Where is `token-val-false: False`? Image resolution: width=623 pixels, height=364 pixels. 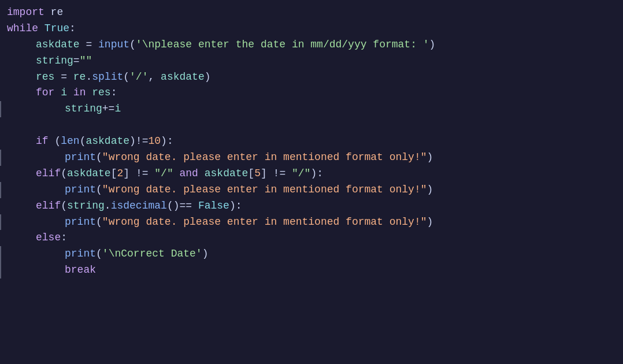
token-val-false: False is located at coordinates (214, 206).